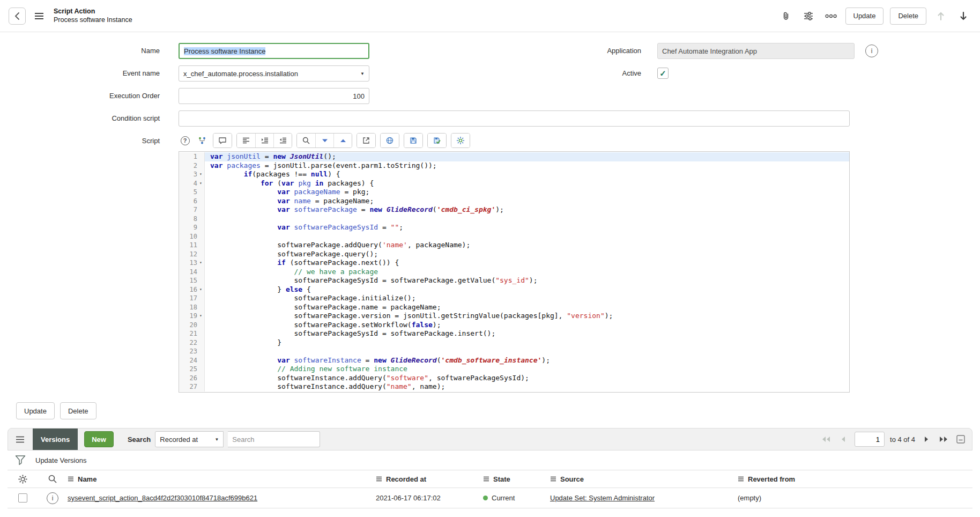 The height and width of the screenshot is (517, 980). I want to click on format-code-icon-button, so click(246, 141).